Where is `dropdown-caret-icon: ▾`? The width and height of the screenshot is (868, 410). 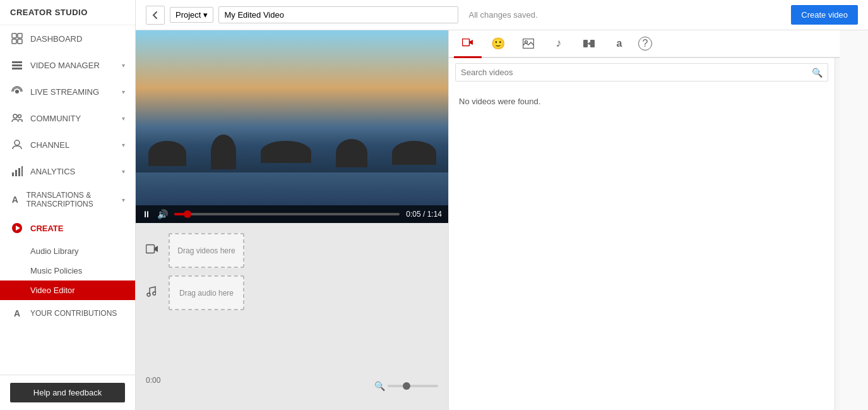
dropdown-caret-icon: ▾ is located at coordinates (206, 15).